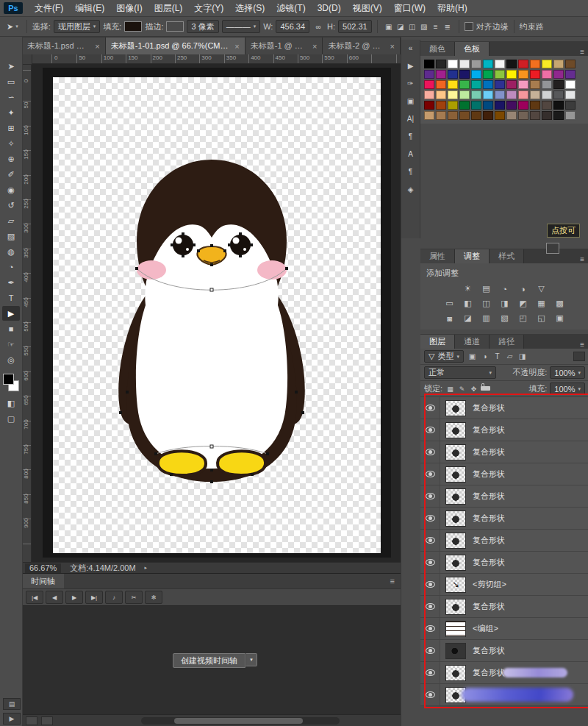  Describe the element at coordinates (450, 388) in the screenshot. I see `lock-transparency-icon: ▦` at that location.